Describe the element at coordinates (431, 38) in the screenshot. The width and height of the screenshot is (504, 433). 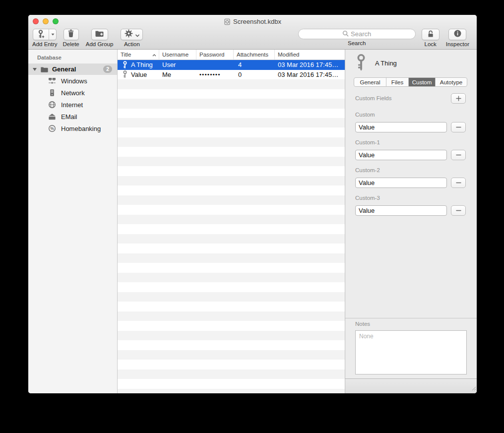
I see `lock-toolbar-item: Lock` at that location.